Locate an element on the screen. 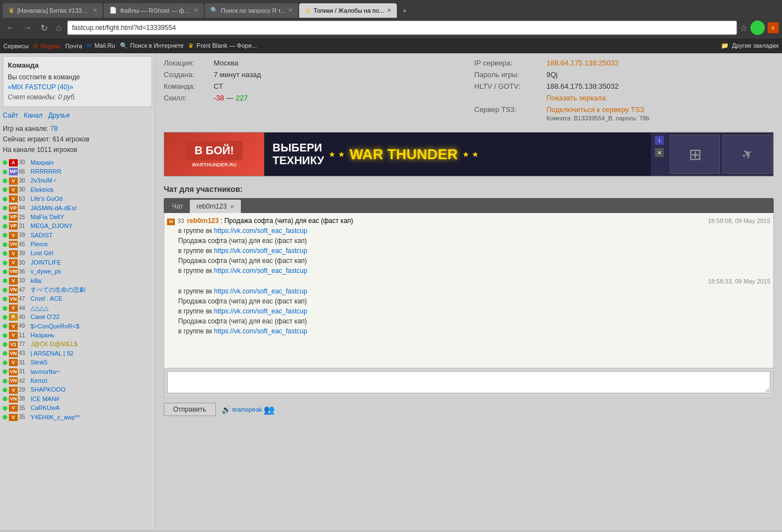 This screenshot has height=532, width=782. player-name: Stink5 is located at coordinates (39, 363).